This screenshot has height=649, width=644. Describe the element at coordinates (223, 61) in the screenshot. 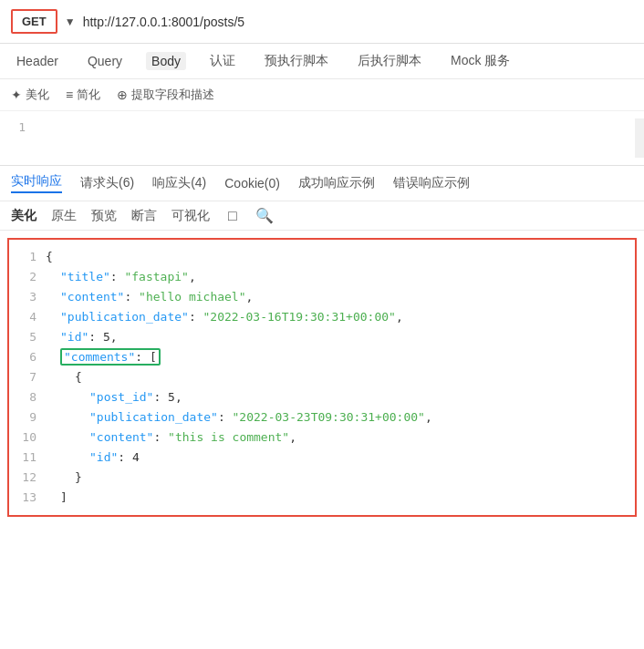

I see `tab-auth: 认证` at that location.